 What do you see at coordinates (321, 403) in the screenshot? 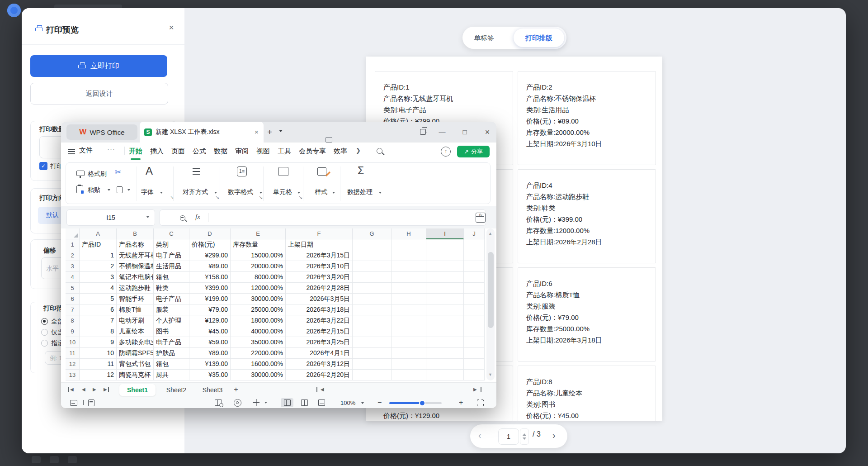
I see `page-break-view-button` at bounding box center [321, 403].